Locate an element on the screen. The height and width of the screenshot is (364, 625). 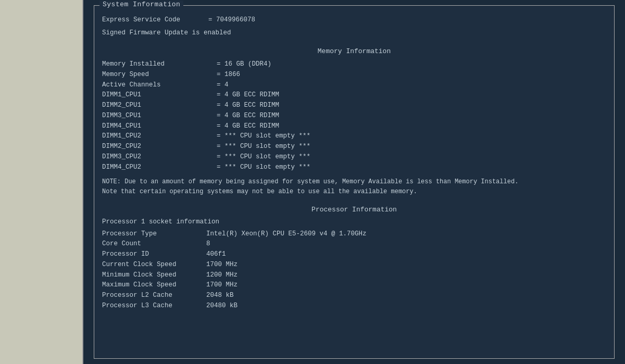
processor-section-title: Processor Information is located at coordinates (354, 210).